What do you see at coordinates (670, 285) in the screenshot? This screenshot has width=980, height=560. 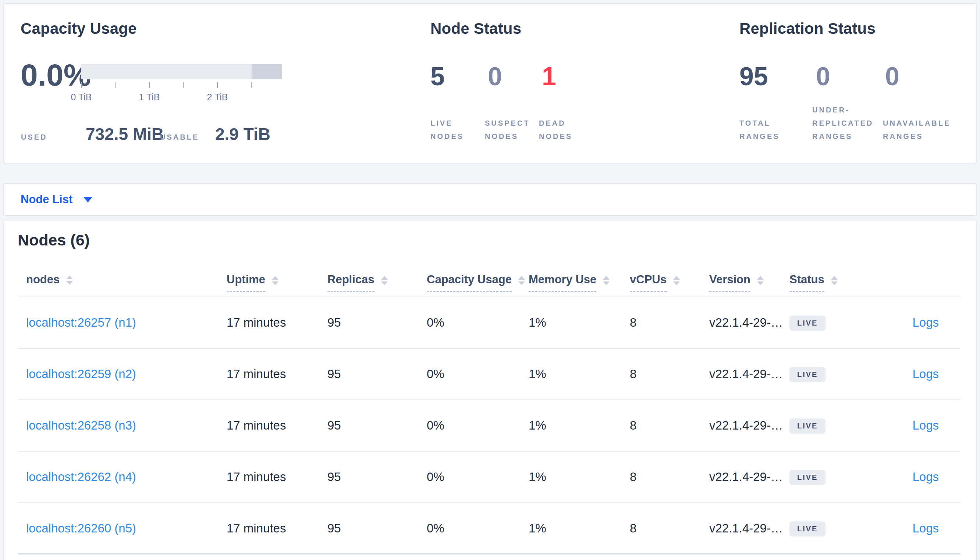 I see `column-header-vcpus: vCPUs` at bounding box center [670, 285].